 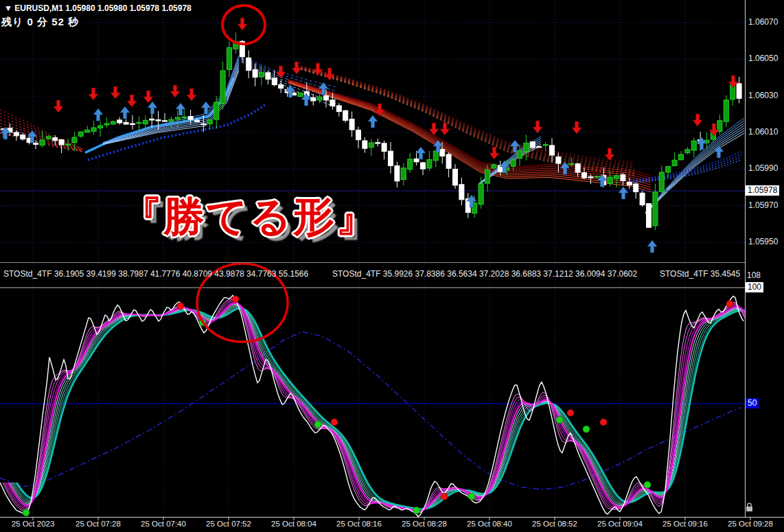 I want to click on time-axis-label: 25 Oct 08:40, so click(x=489, y=524).